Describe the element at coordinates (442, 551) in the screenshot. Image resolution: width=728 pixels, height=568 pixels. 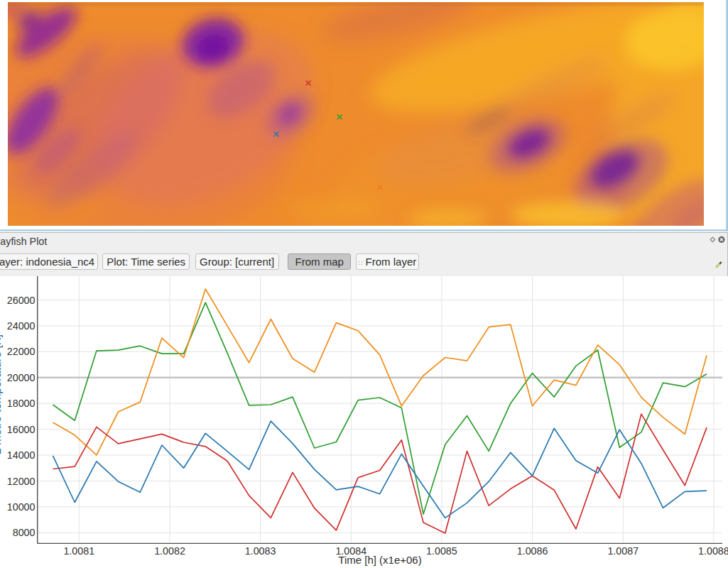
I see `svg-text: 1.0085` at that location.